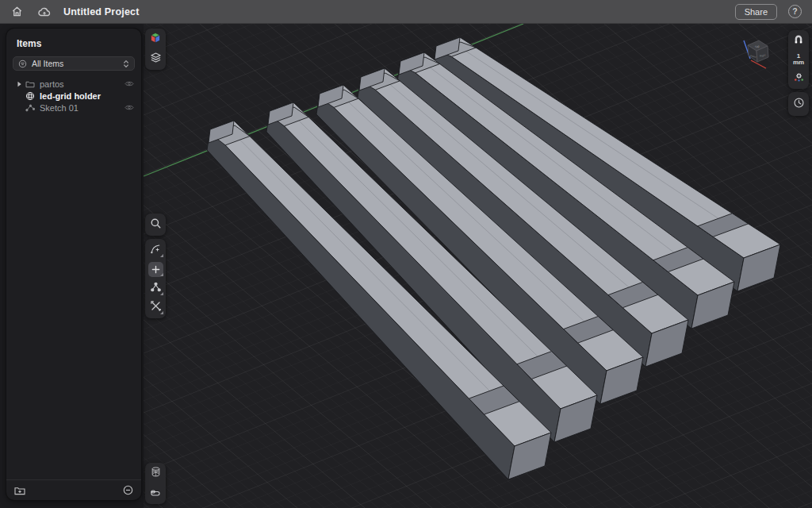 This screenshot has width=812, height=508. What do you see at coordinates (406, 12) in the screenshot?
I see `top-bar: Untitled Project Share ?` at bounding box center [406, 12].